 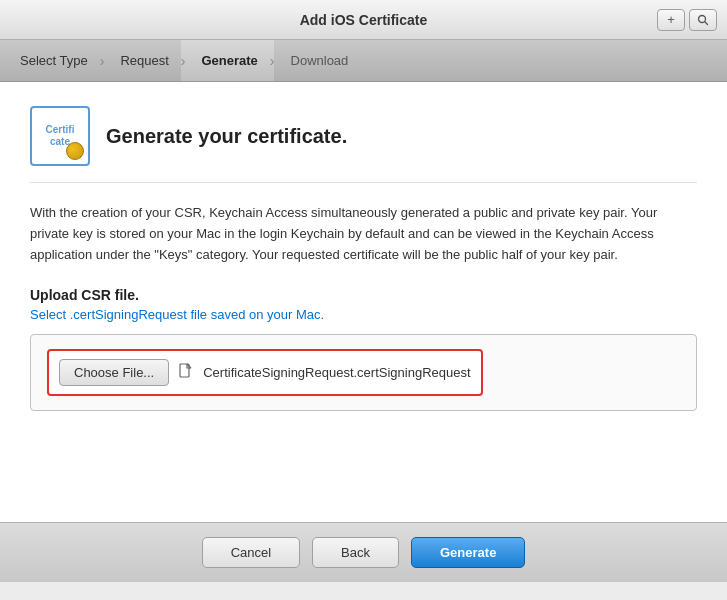 I want to click on breadcrumb-nav: Select Type › Request › Generate › Downl…, so click(x=364, y=61).